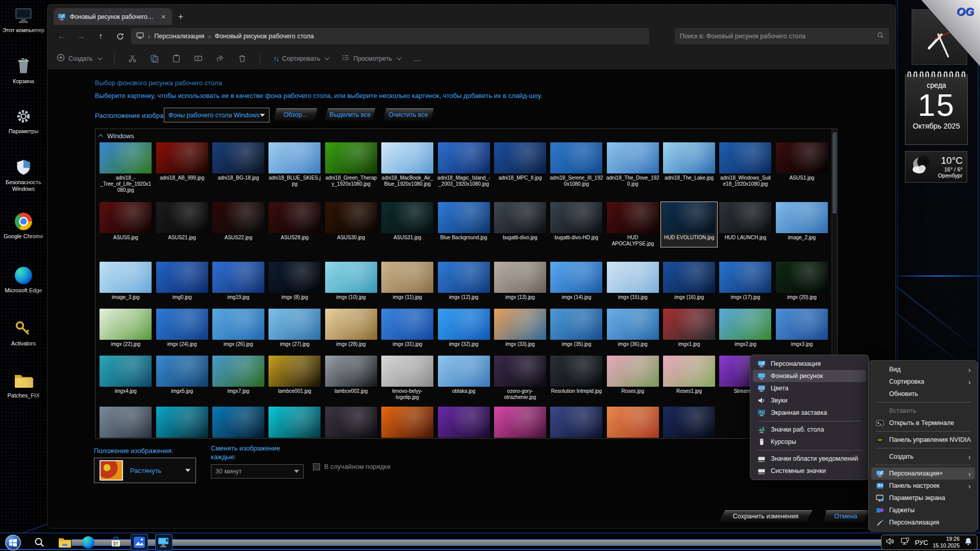 Image resolution: width=980 pixels, height=551 pixels. Describe the element at coordinates (65, 542) in the screenshot. I see `taskbar-button-file-explorer` at that location.